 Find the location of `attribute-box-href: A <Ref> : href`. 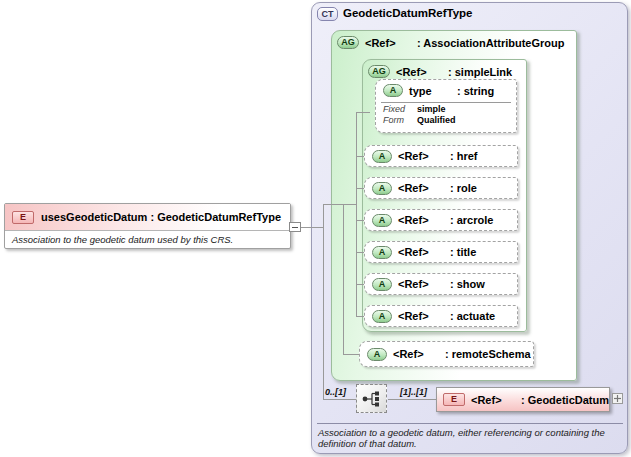

attribute-box-href: A <Ref> : href is located at coordinates (441, 156).